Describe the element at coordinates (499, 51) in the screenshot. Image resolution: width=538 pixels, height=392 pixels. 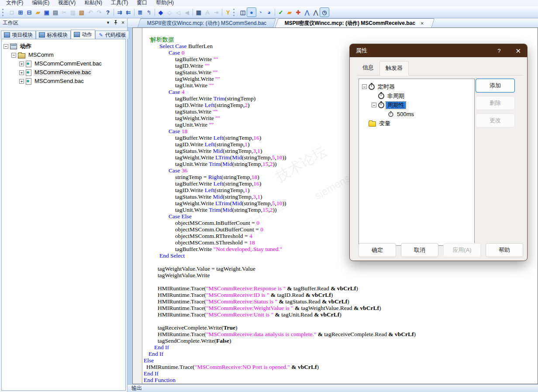
I see `dialog-help-icon: ?` at that location.